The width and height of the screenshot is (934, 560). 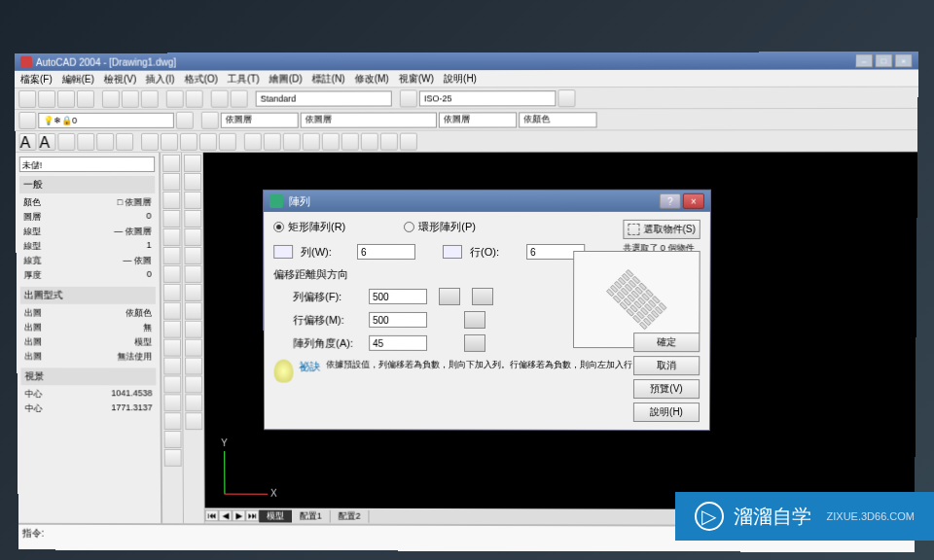 I want to click on point-icon, so click(x=172, y=402).